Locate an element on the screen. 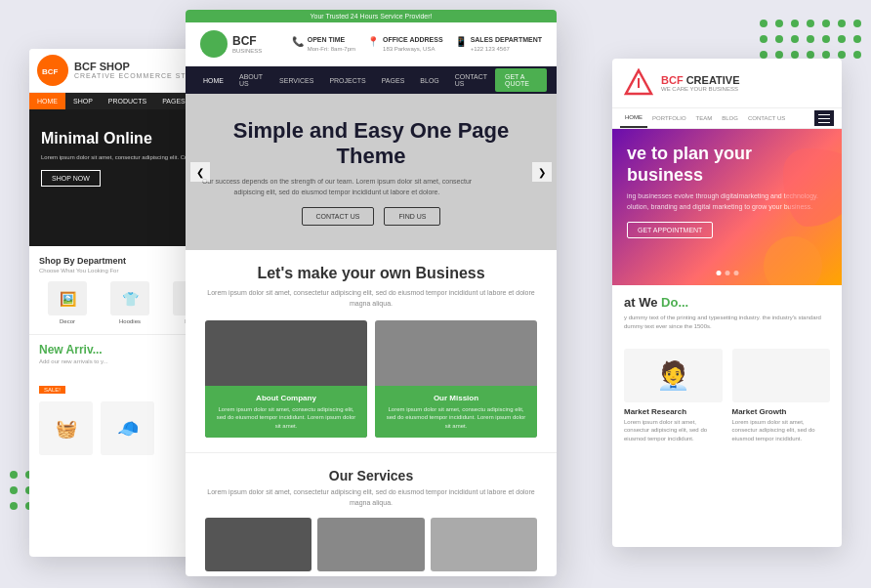 The height and width of the screenshot is (588, 871). right-nav-team: TEAM is located at coordinates (705, 118).